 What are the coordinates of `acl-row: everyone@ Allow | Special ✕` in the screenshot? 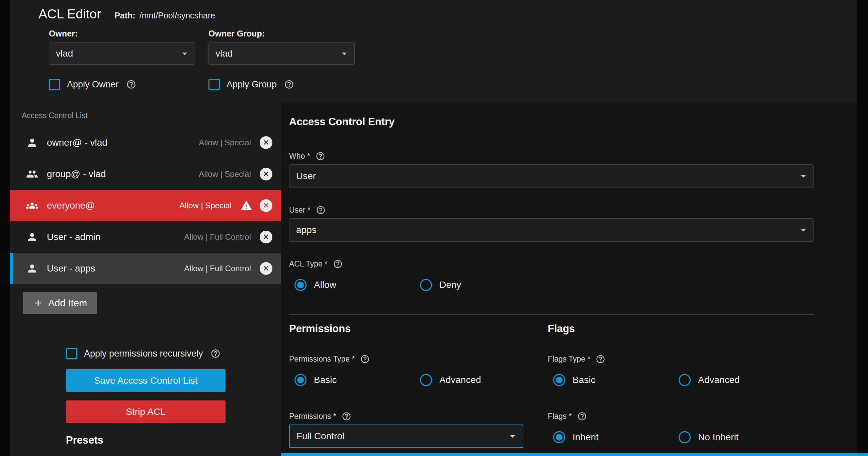 It's located at (146, 206).